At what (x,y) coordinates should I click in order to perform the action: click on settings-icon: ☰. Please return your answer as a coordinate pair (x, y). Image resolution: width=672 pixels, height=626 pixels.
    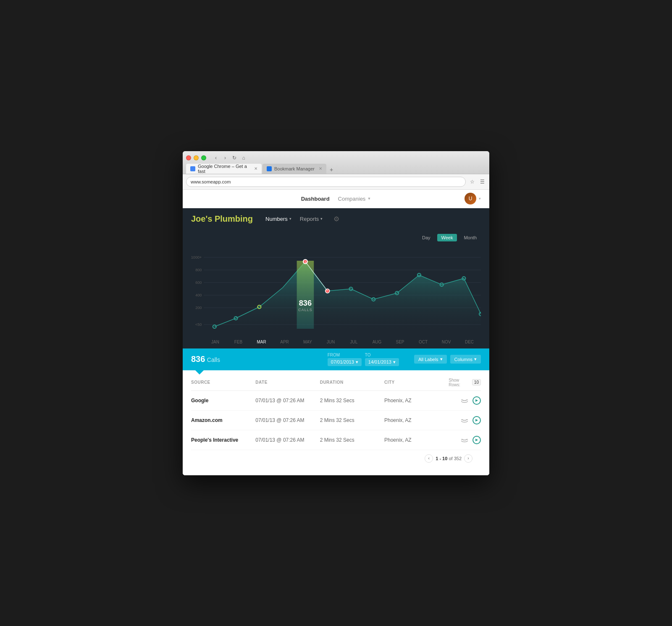
    Looking at the image, I should click on (482, 182).